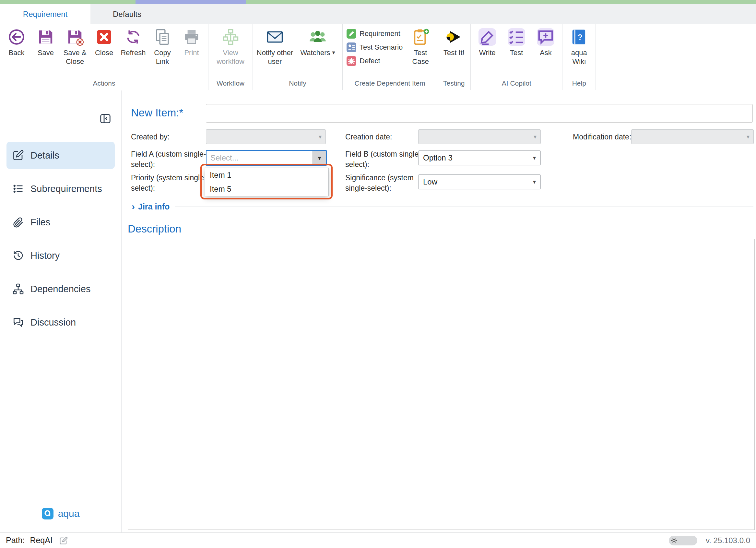 Image resolution: width=756 pixels, height=548 pixels. Describe the element at coordinates (319, 158) in the screenshot. I see `field-a-dropdown-button: ▾` at that location.